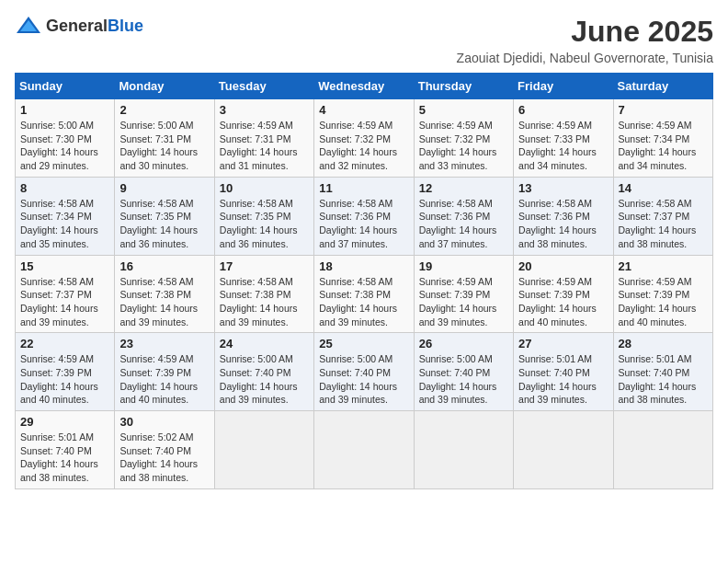 This screenshot has width=728, height=563. I want to click on day-info: Sunrise: 4:59 AMSunset: 7:34 PMDaylight:…, so click(664, 145).